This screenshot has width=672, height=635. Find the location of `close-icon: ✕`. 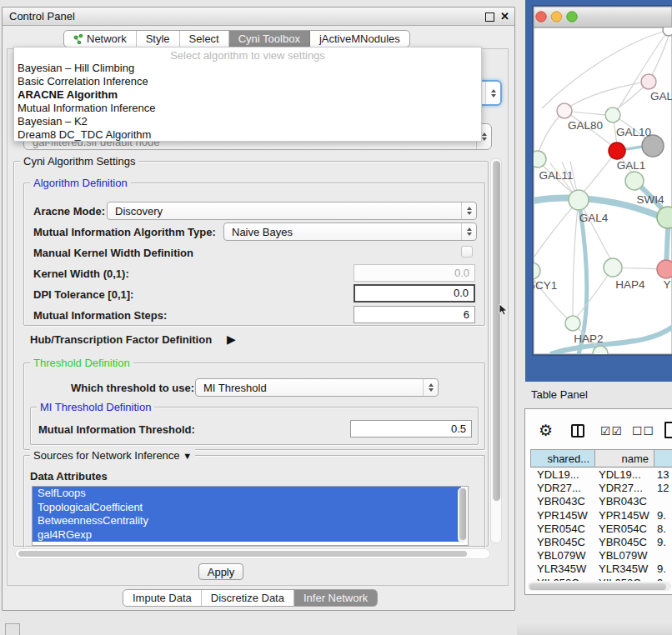

close-icon: ✕ is located at coordinates (505, 17).